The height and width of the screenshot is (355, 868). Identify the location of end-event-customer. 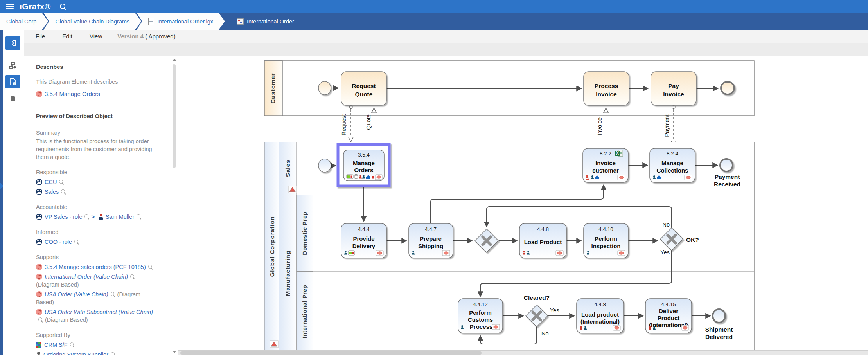
(728, 88).